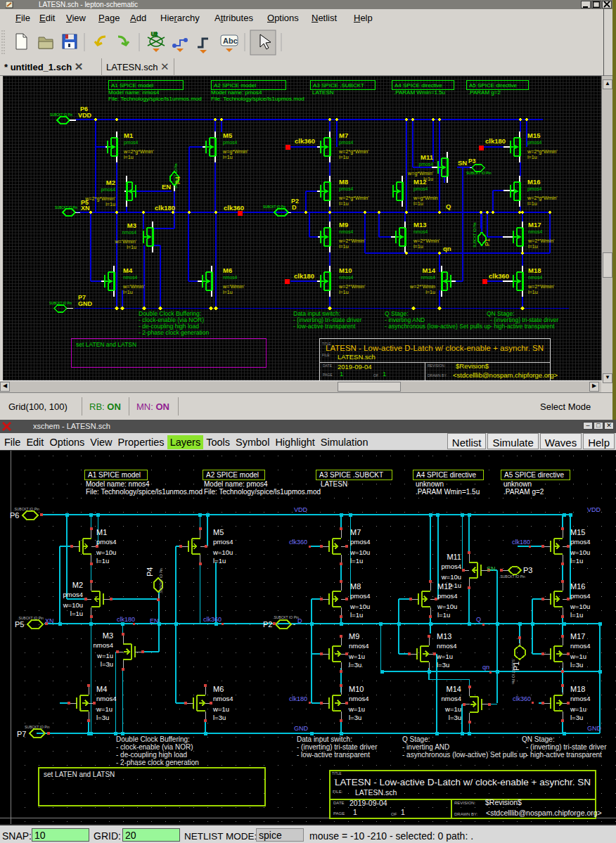  Describe the element at coordinates (463, 163) in the screenshot. I see `svg-text: SN` at that location.